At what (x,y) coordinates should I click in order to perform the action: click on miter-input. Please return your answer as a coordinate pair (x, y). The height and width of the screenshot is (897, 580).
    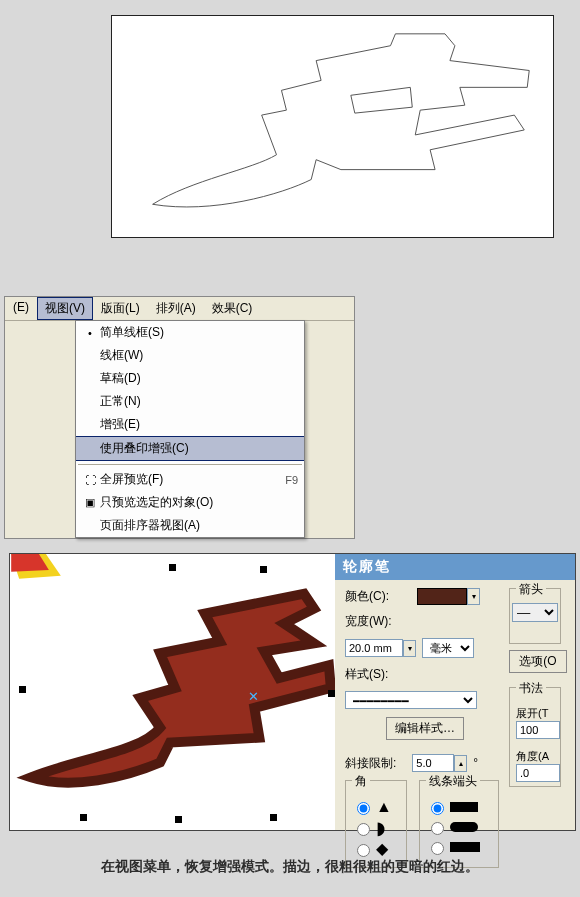
    Looking at the image, I should click on (433, 763).